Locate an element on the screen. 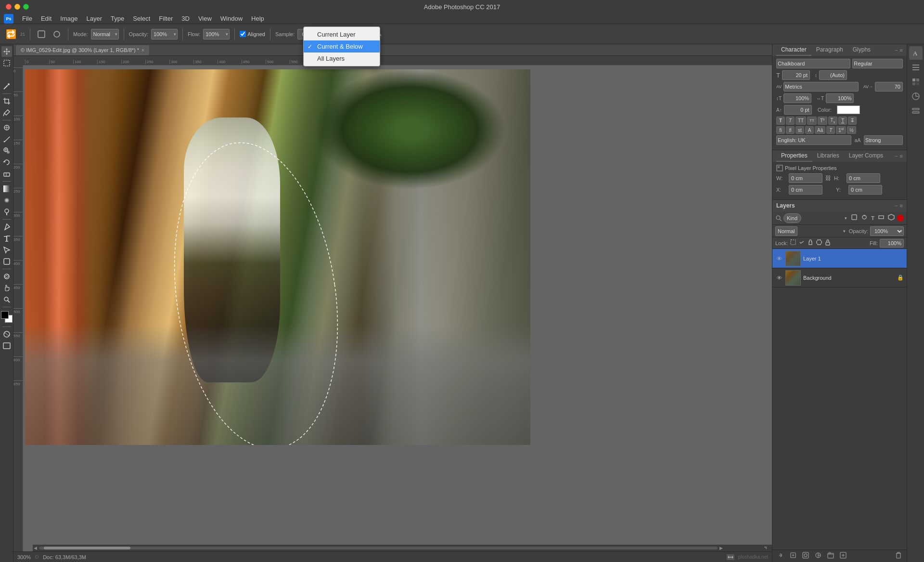 The width and height of the screenshot is (924, 562). menu-window: Window is located at coordinates (231, 18).